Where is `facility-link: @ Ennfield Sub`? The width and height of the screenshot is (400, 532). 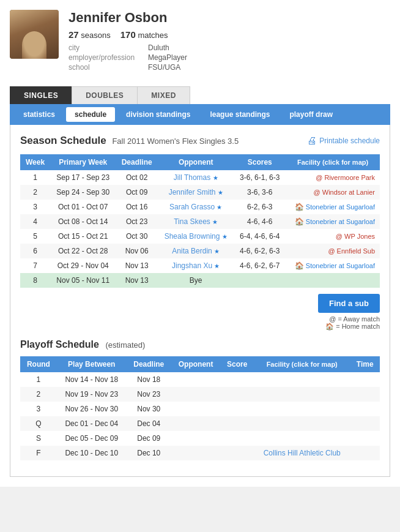 facility-link: @ Ennfield Sub is located at coordinates (351, 251).